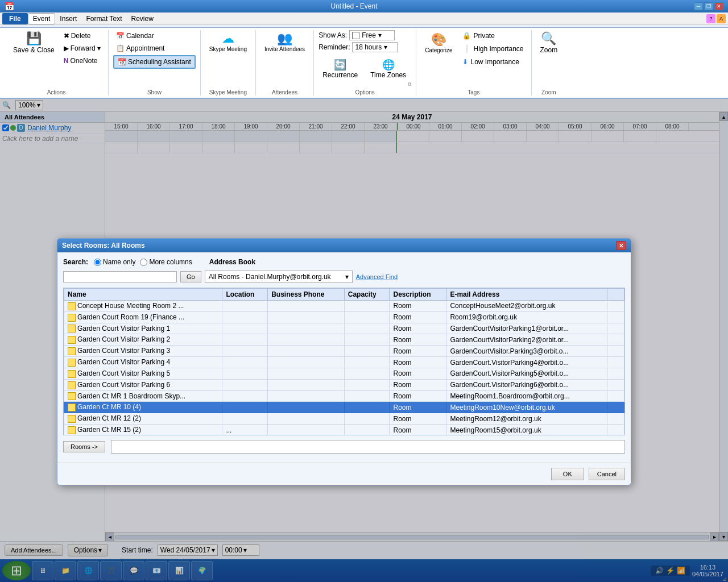  I want to click on room-row-1: Garden Court Room 19 (Finance ... Room R…, so click(345, 317).